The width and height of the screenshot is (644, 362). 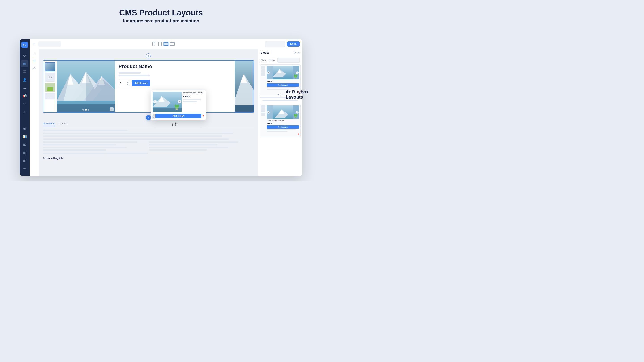 I want to click on mobile-view-button, so click(x=154, y=44).